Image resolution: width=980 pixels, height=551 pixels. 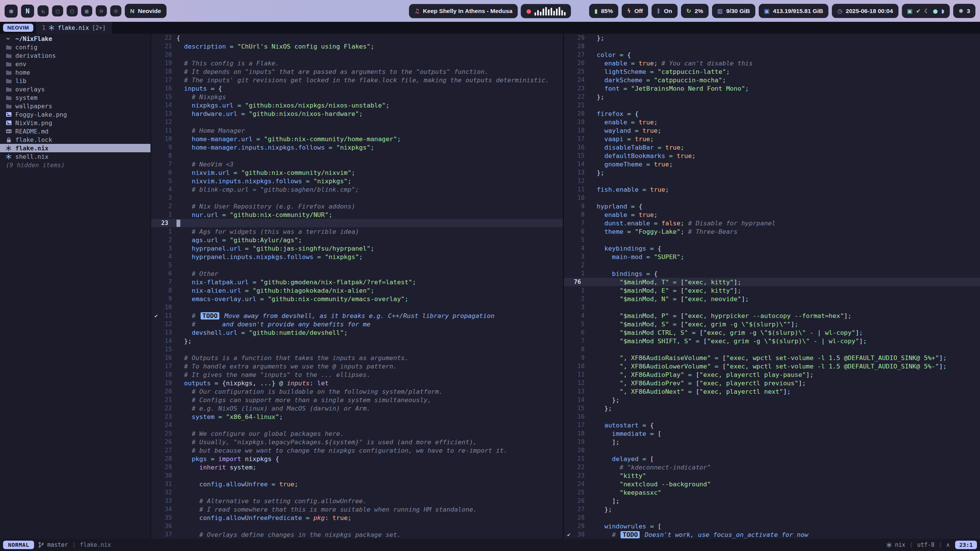 What do you see at coordinates (357, 282) in the screenshot?
I see `editor-line: 7 nix-flatpak.url = "github:gmodena/nix-…` at bounding box center [357, 282].